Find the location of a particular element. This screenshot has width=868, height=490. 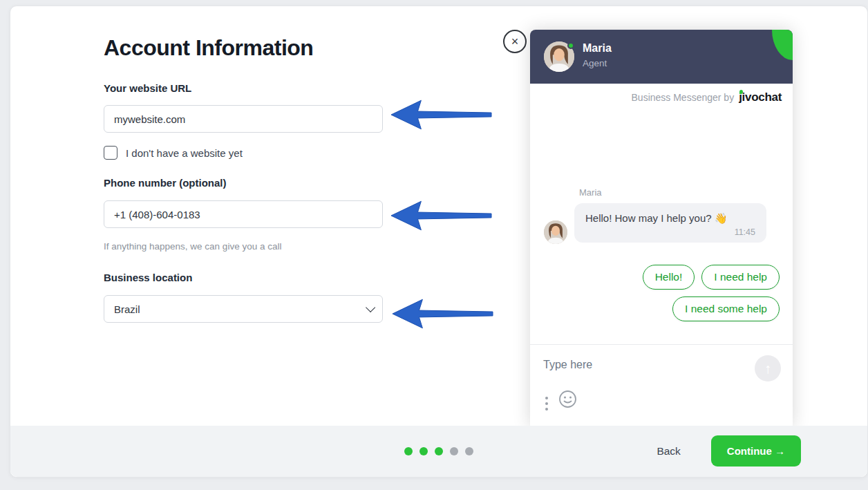

wizard-footer: Back Continue → is located at coordinates (439, 451).